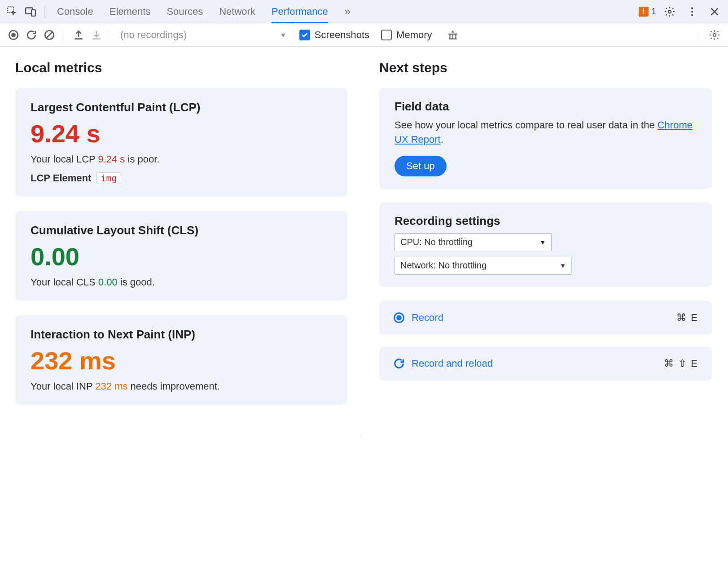 Image resolution: width=728 pixels, height=570 pixels. Describe the element at coordinates (546, 107) in the screenshot. I see `field-data-title: Field data` at that location.